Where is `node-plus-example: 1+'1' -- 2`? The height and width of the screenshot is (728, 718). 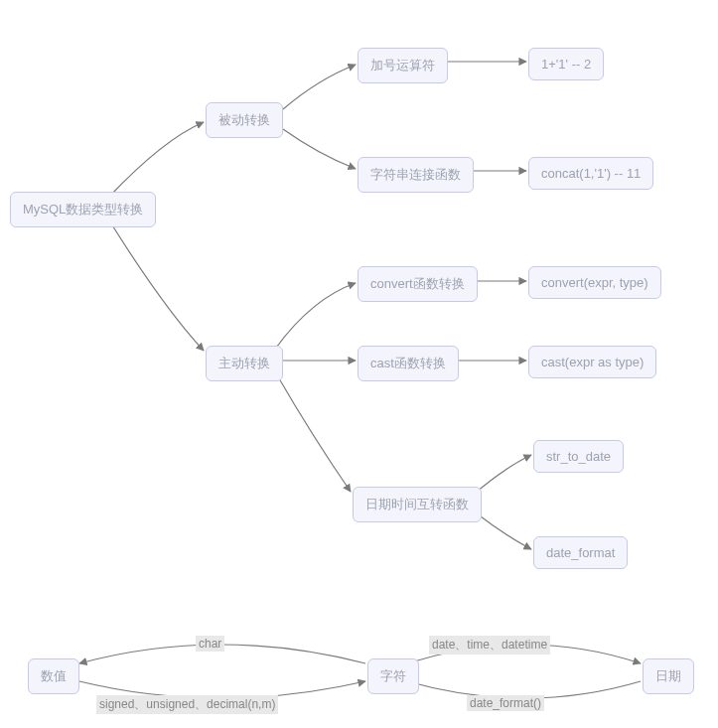
node-plus-example: 1+'1' -- 2 is located at coordinates (566, 64).